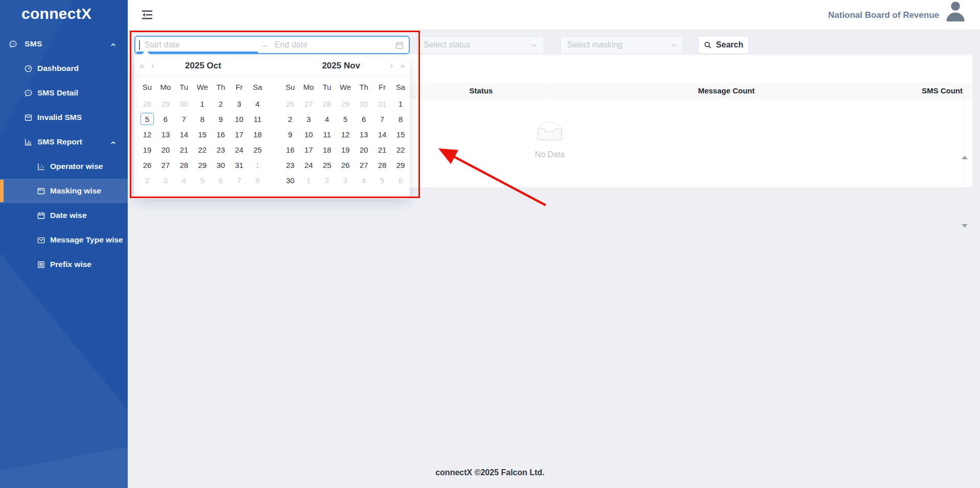 The width and height of the screenshot is (980, 488). What do you see at coordinates (64, 44) in the screenshot?
I see `sidebar-item-sms: SMS` at bounding box center [64, 44].